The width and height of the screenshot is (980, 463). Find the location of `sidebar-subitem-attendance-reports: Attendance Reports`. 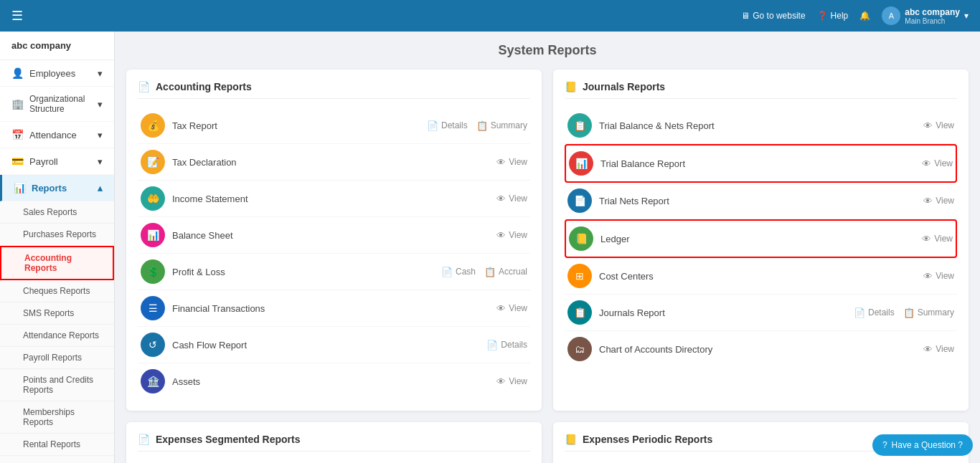

sidebar-subitem-attendance-reports: Attendance Reports is located at coordinates (57, 335).